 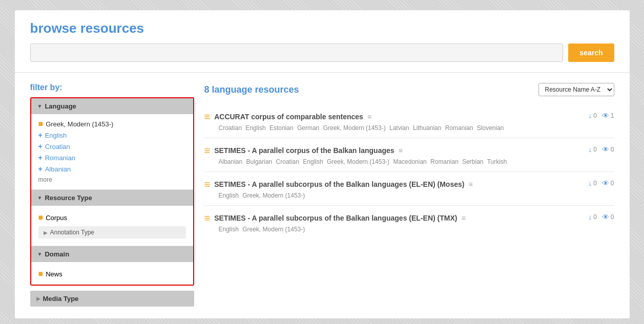 What do you see at coordinates (601, 116) in the screenshot?
I see `resource-stats: ↓ 0 👁 1` at bounding box center [601, 116].